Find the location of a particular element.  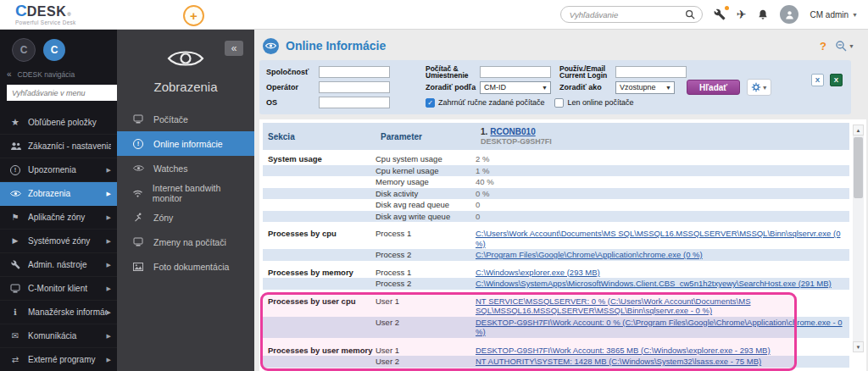

scrollbar-thumb is located at coordinates (858, 168).